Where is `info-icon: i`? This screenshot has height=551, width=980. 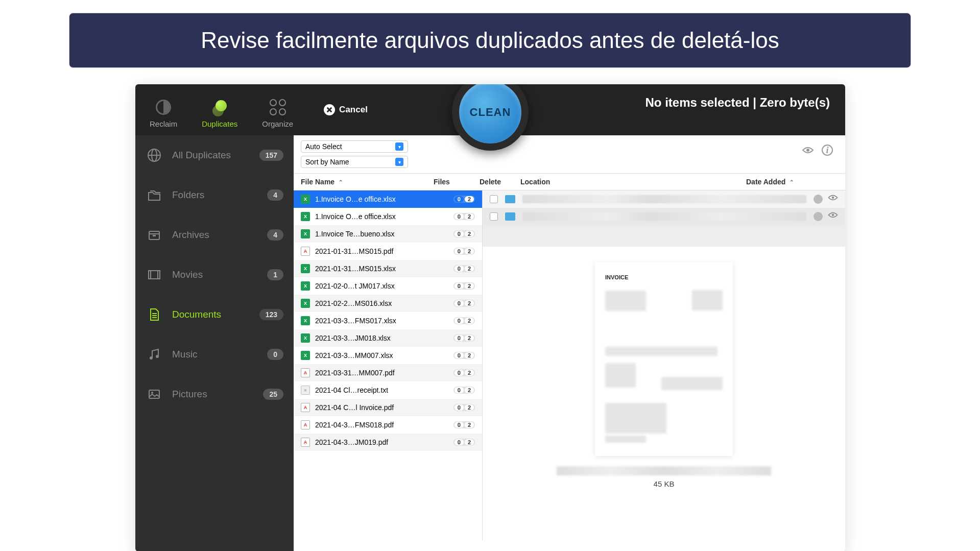
info-icon: i is located at coordinates (827, 150).